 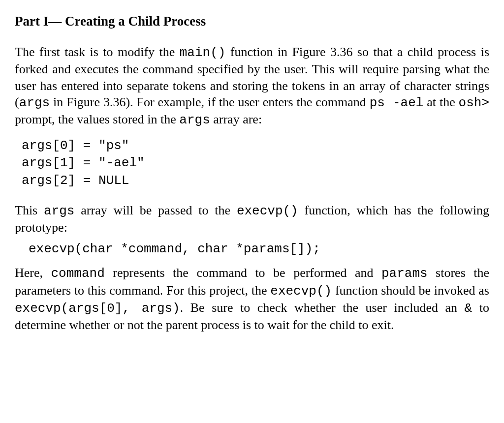 What do you see at coordinates (255, 163) in the screenshot?
I see `code-block-args: args[0] = "ps" args[1] = "-ael" args[2] …` at bounding box center [255, 163].